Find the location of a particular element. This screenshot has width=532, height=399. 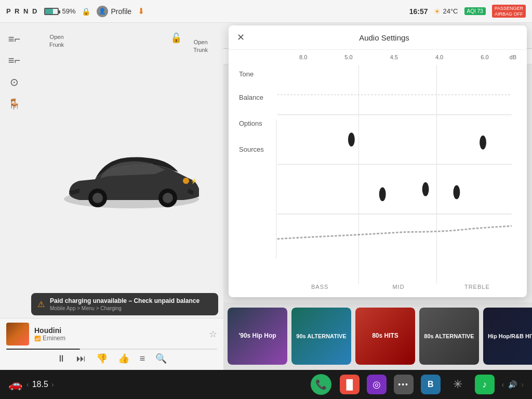

vol-left-chevron: ‹ is located at coordinates (503, 384).